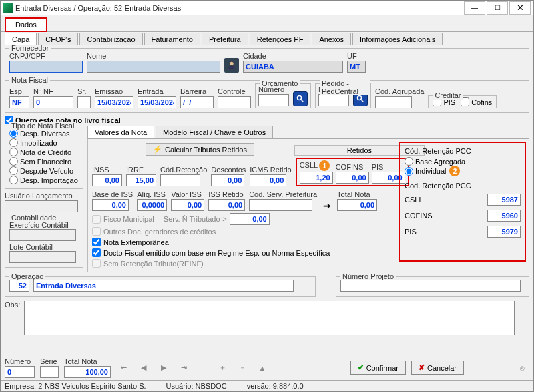  What do you see at coordinates (39, 225) in the screenshot?
I see `exercicio-label: Exercício Contábil` at bounding box center [39, 225].